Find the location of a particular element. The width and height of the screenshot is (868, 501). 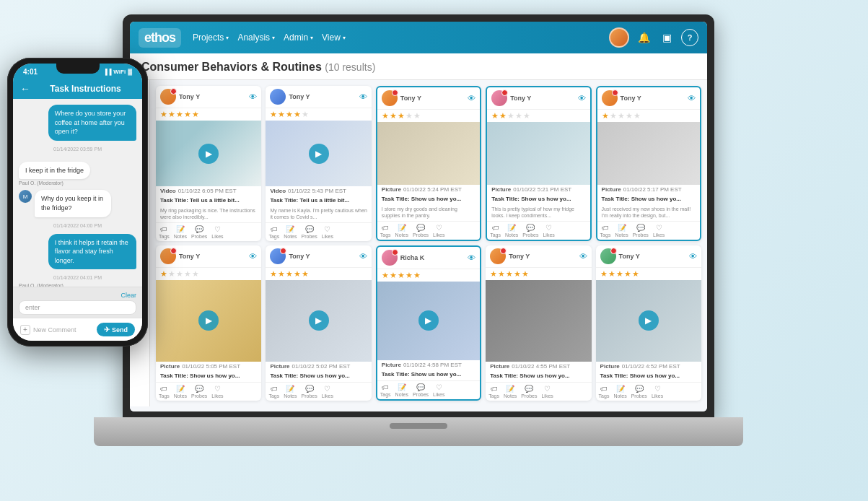

card-date: 01/10/22 4:58 PM EST is located at coordinates (433, 365).